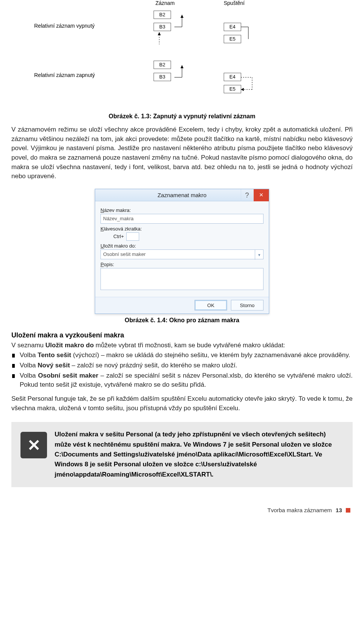 The width and height of the screenshot is (364, 621). What do you see at coordinates (182, 320) in the screenshot?
I see `figure-caption-1-4: Obrázek č. 1.4: Okno pro záznam makra` at bounding box center [182, 320].